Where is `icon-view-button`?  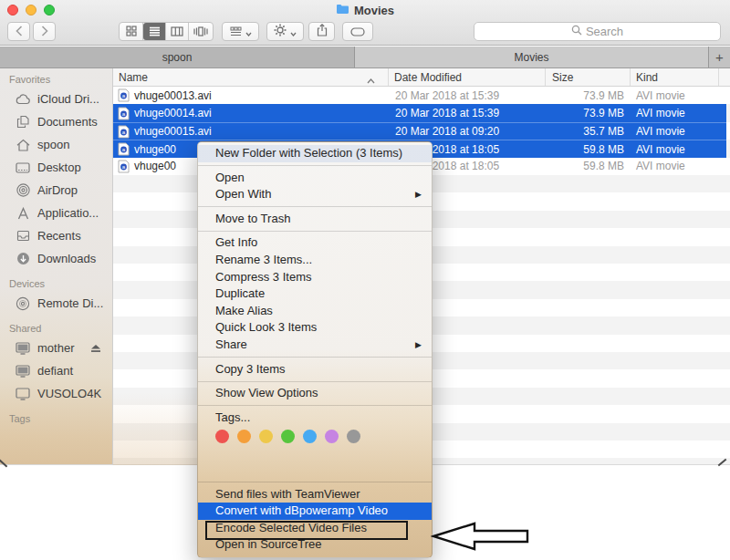 icon-view-button is located at coordinates (131, 31).